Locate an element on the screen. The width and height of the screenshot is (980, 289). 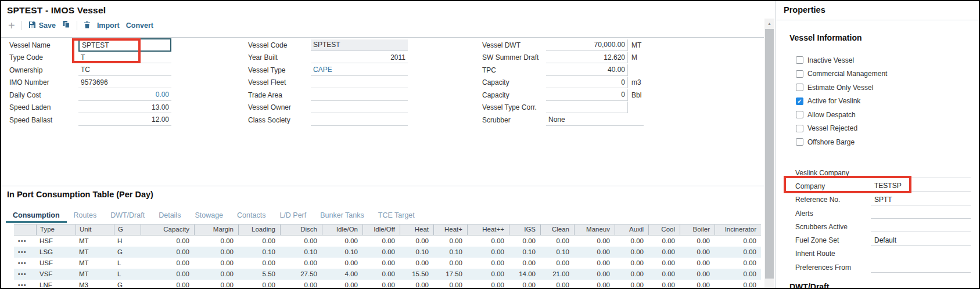
cell-type: VSF is located at coordinates (56, 274).